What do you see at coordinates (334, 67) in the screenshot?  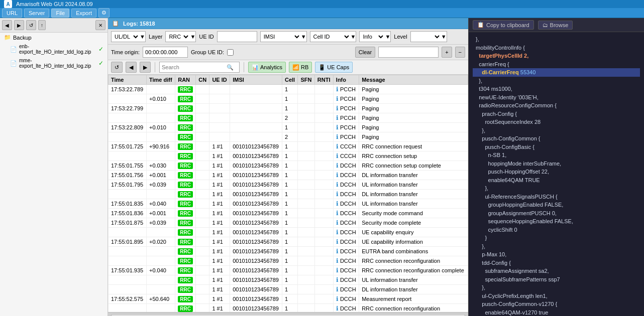 I see `ue-caps-button: 📱 UE Caps` at bounding box center [334, 67].